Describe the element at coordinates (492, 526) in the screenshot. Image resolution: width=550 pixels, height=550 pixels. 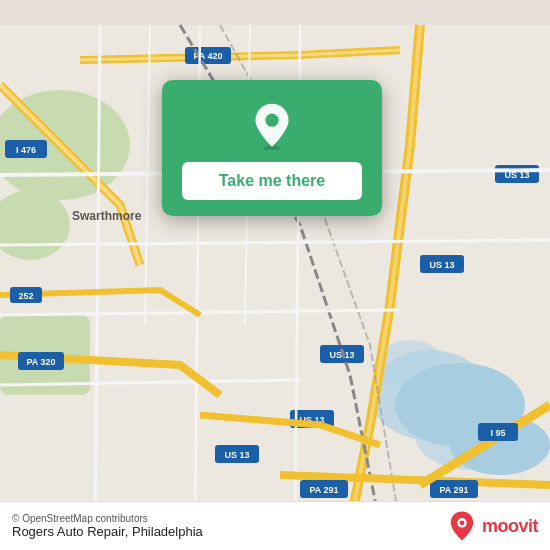
I see `moovit-logo: moovit` at that location.